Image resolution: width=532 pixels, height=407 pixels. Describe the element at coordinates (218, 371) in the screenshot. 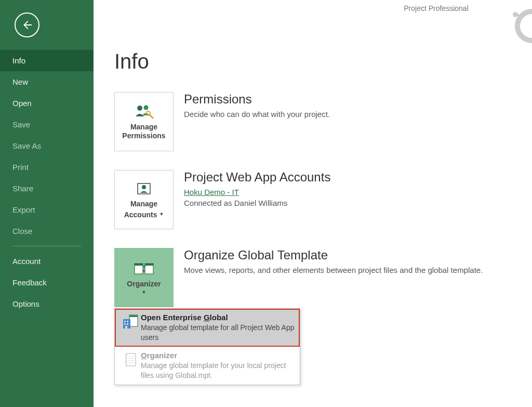

I see `menu-item-desc: Manage global template for your local pr…` at that location.